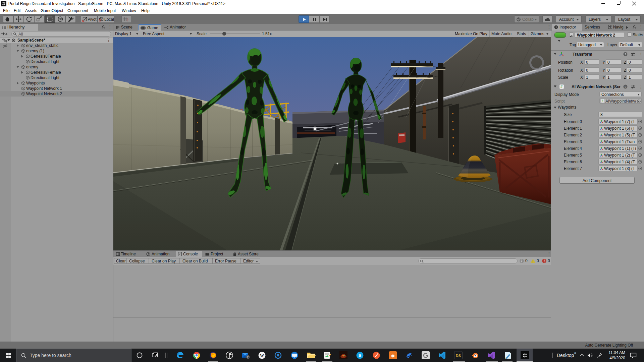 Image resolution: width=644 pixels, height=362 pixels. Describe the element at coordinates (248, 357) in the screenshot. I see `svg-text: 2` at that location.